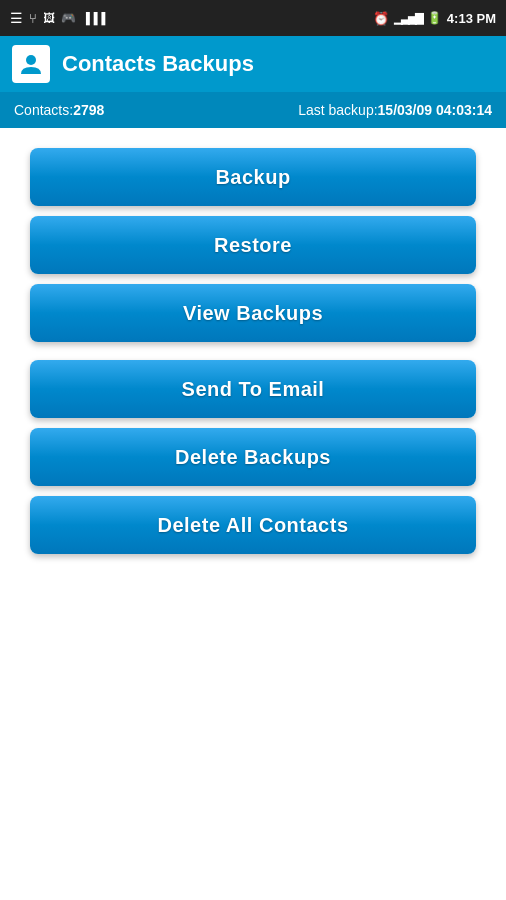 The image size is (506, 900). I want to click on contacts-info: Contacts:2798, so click(59, 110).